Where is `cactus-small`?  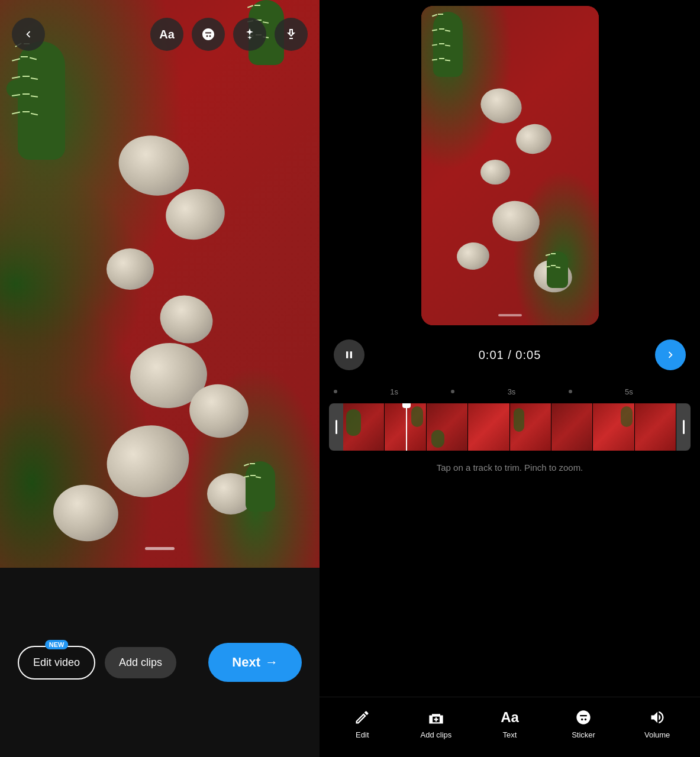
cactus-small is located at coordinates (260, 491).